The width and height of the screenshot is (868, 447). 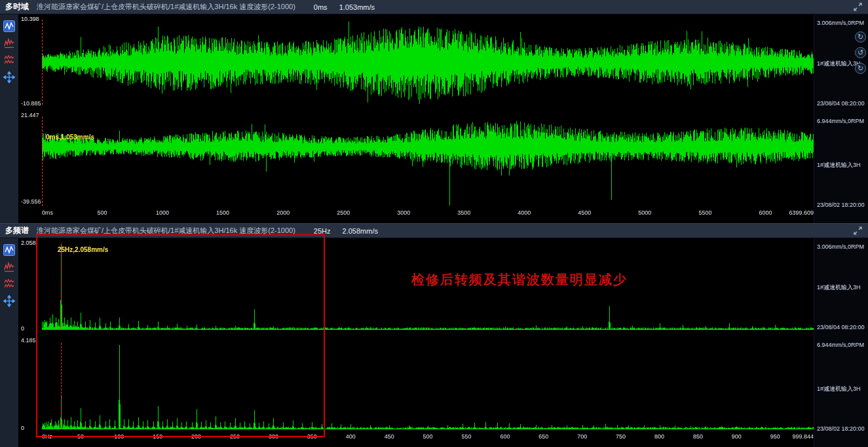 What do you see at coordinates (166, 7) in the screenshot?
I see `time-panel-title: 淮河能源唐家会煤矿/上仓皮带机头破碎机/1#减速机输入3H/16k 速度波形(2…` at bounding box center [166, 7].